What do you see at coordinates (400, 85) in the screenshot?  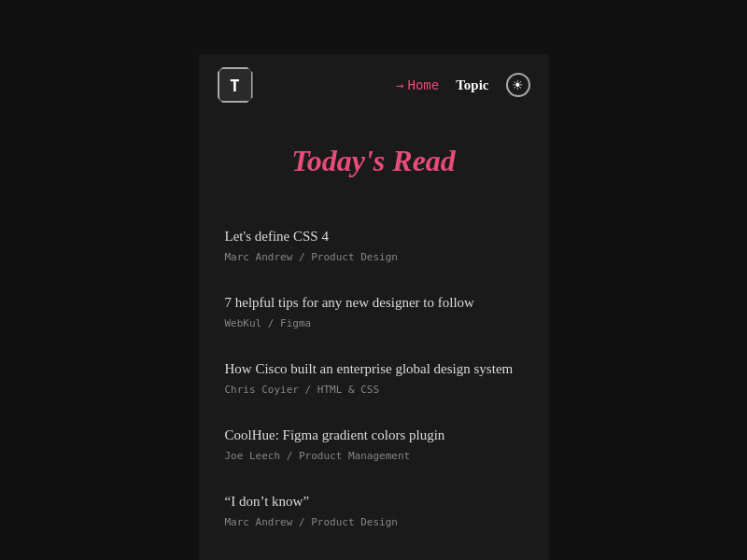 I see `home-arrow: →` at bounding box center [400, 85].